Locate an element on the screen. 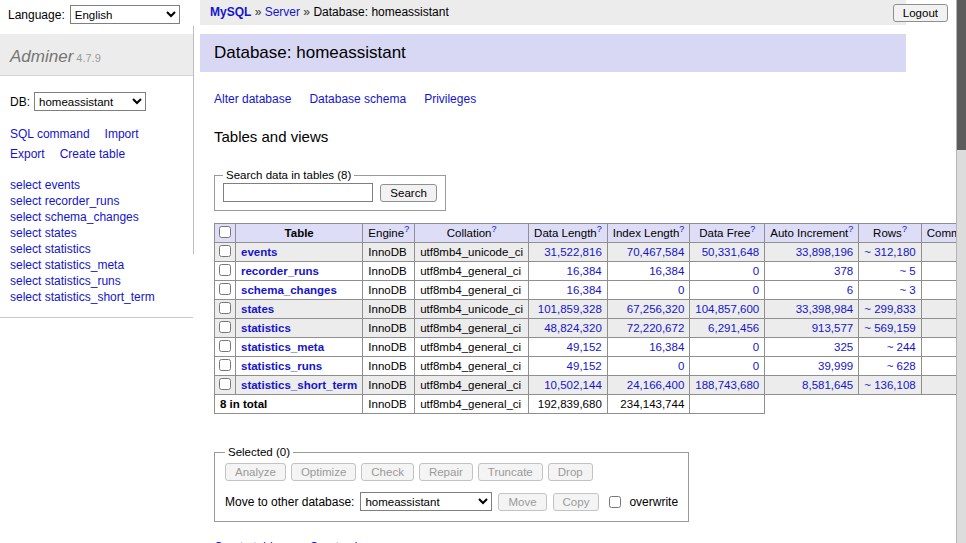 This screenshot has width=966, height=543. overwrite-checkbox is located at coordinates (615, 502).